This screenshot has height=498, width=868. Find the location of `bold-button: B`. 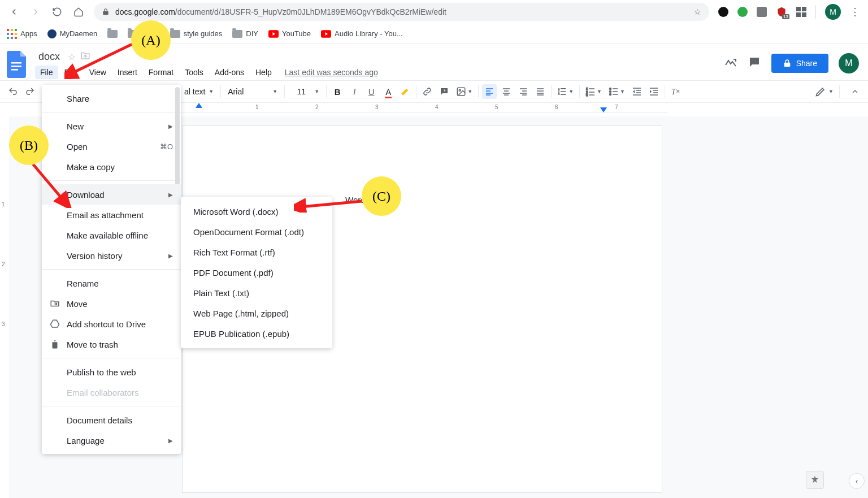

bold-button: B is located at coordinates (337, 92).